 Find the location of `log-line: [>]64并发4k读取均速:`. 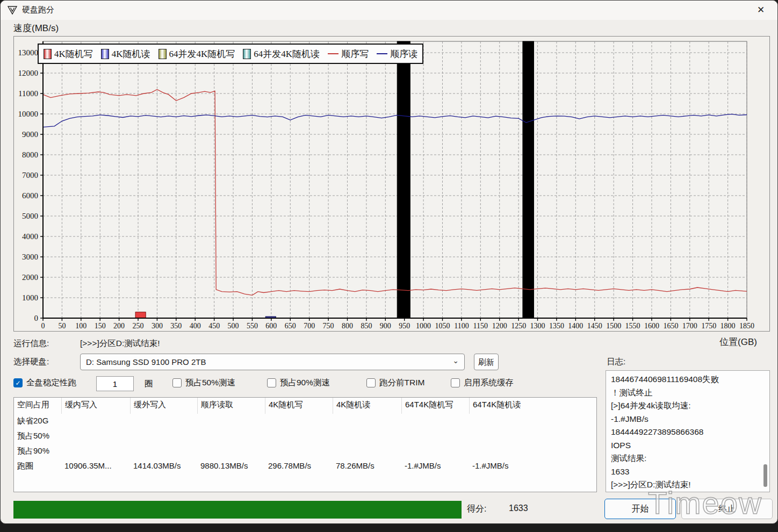

log-line: [>]64并发4k读取均速: is located at coordinates (685, 406).